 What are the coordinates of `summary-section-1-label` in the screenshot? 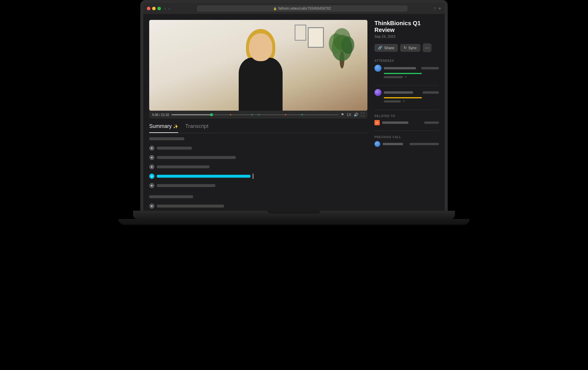 It's located at (167, 139).